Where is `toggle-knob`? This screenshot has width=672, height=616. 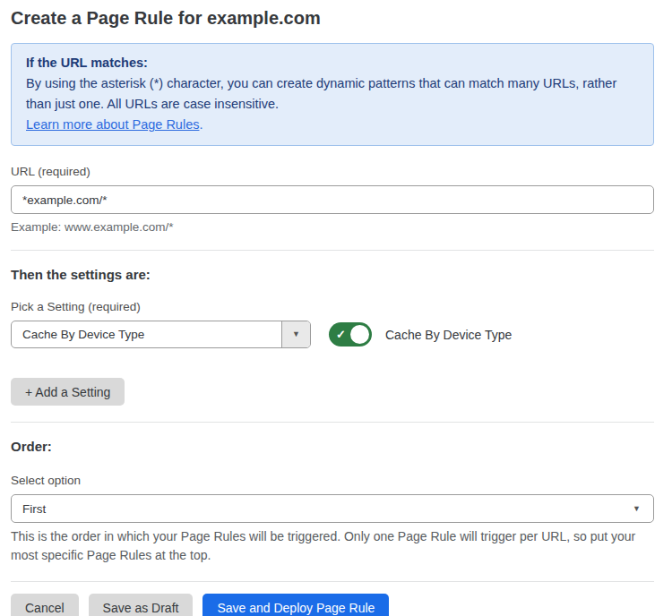 toggle-knob is located at coordinates (360, 335).